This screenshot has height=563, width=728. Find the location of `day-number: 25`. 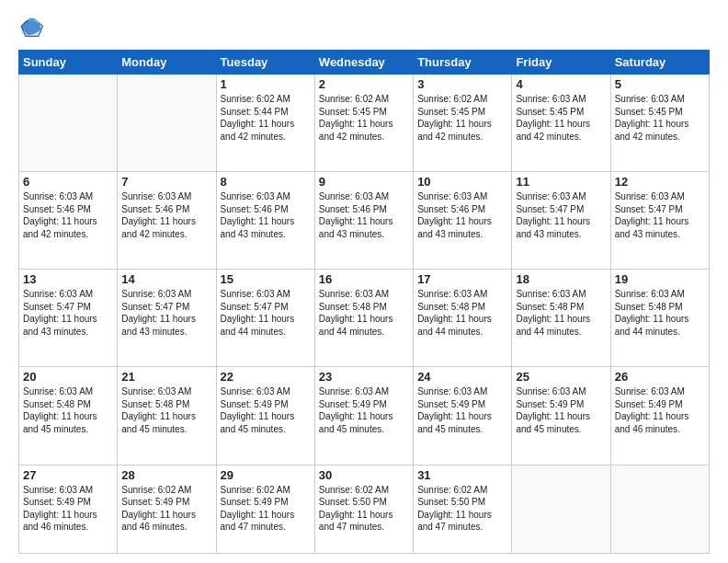

day-number: 25 is located at coordinates (561, 377).